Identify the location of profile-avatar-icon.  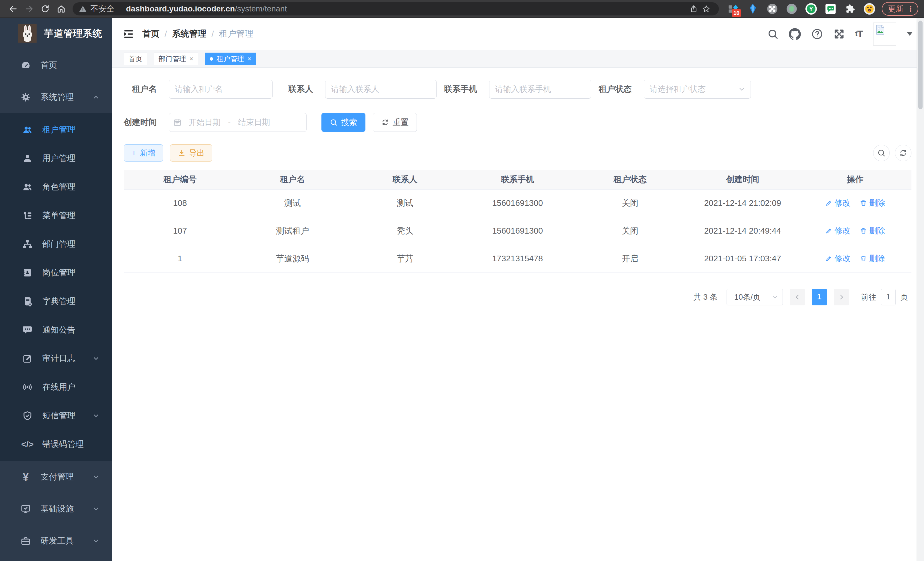
(869, 9).